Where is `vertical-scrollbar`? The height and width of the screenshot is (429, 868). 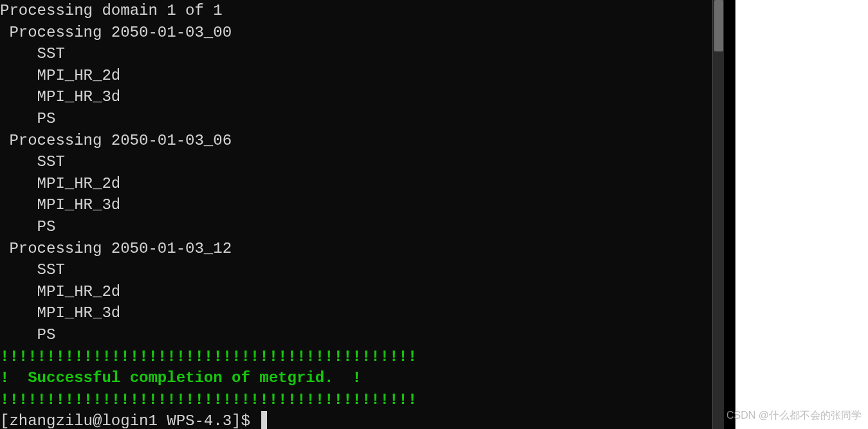 vertical-scrollbar is located at coordinates (718, 215).